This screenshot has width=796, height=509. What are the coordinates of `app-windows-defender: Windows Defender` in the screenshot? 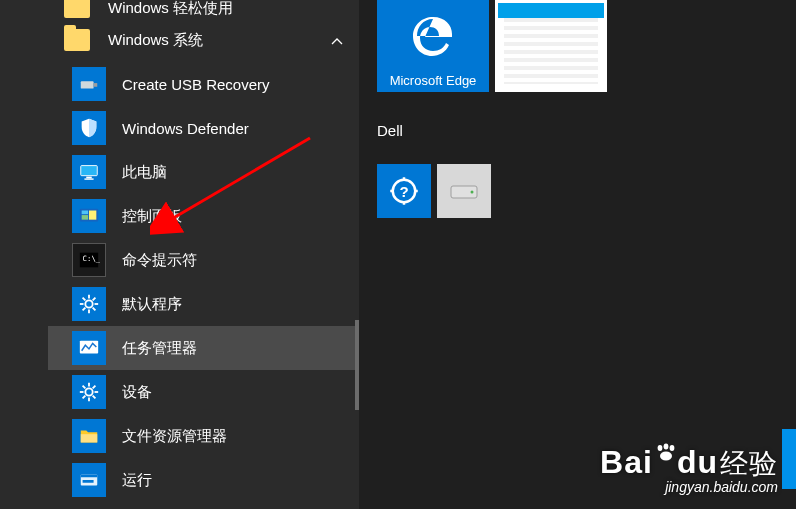 It's located at (204, 128).